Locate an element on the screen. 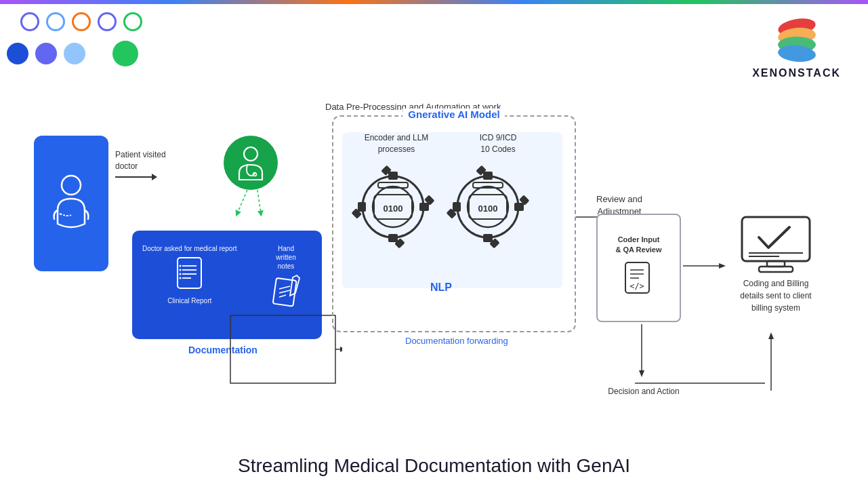 The image size is (868, 489). patient-box is located at coordinates (71, 203).